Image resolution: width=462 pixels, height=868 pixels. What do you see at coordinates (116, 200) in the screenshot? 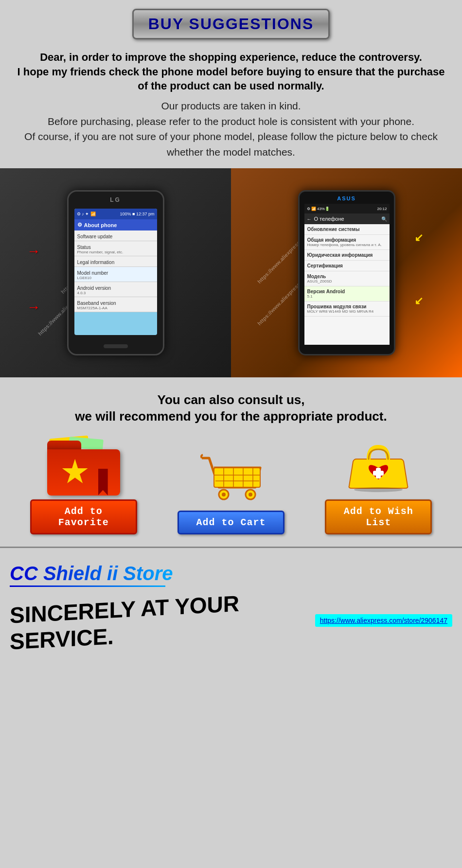
I see `lg-brand-logo: LG` at bounding box center [116, 200].